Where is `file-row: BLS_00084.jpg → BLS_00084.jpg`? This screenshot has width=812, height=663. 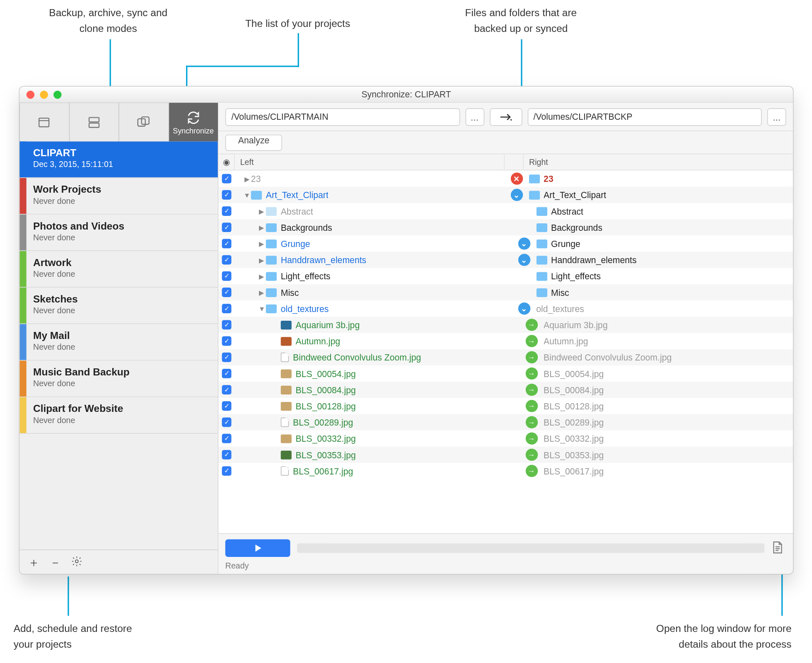 file-row: BLS_00084.jpg → BLS_00084.jpg is located at coordinates (505, 390).